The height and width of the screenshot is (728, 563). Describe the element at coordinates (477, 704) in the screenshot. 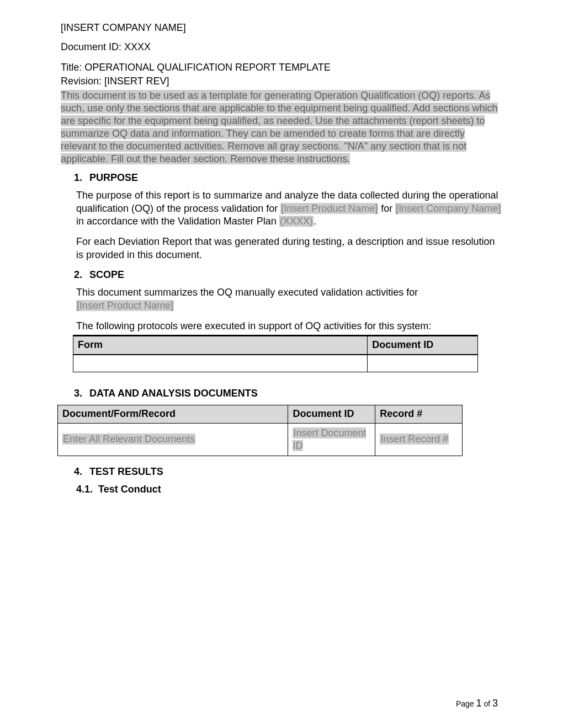

I see `page-footer: Page 1 of 3` at that location.